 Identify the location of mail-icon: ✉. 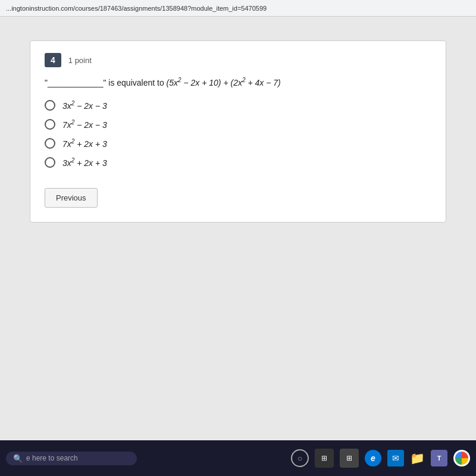
(396, 458).